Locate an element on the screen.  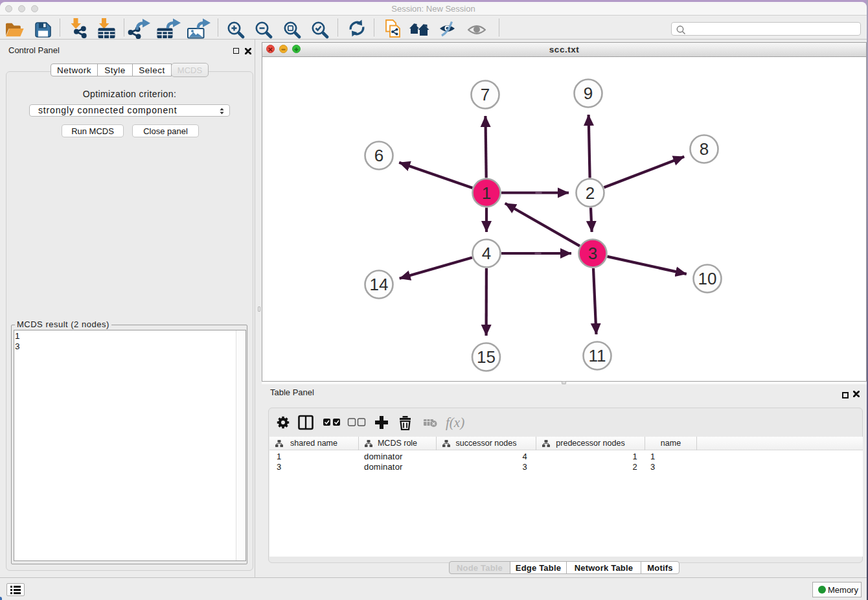
svg-text: 11 is located at coordinates (597, 356).